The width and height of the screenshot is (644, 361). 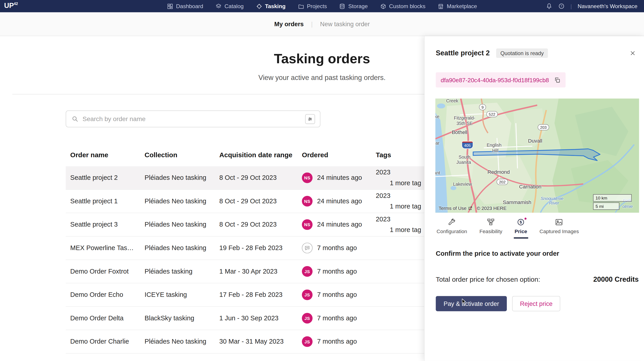 I want to click on image-icon, so click(x=559, y=222).